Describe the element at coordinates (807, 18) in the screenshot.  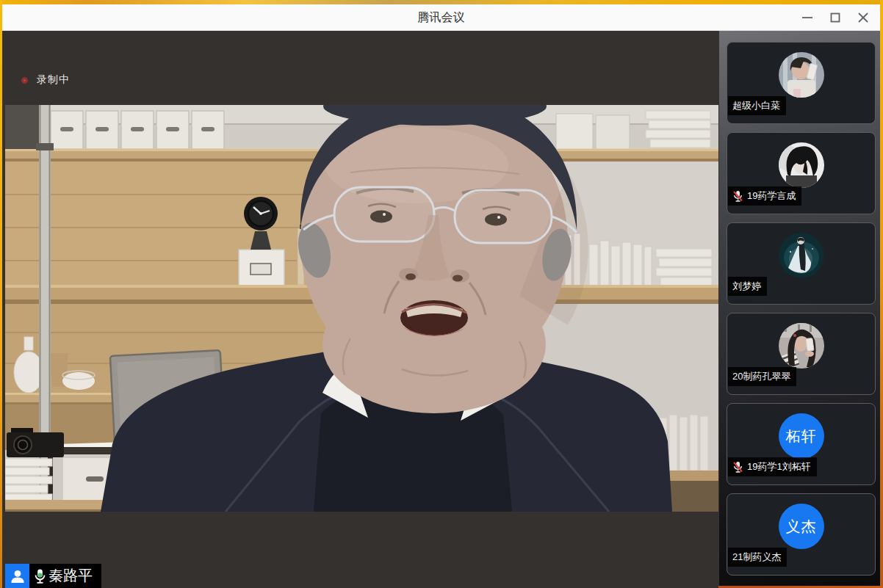
I see `minimize-button` at that location.